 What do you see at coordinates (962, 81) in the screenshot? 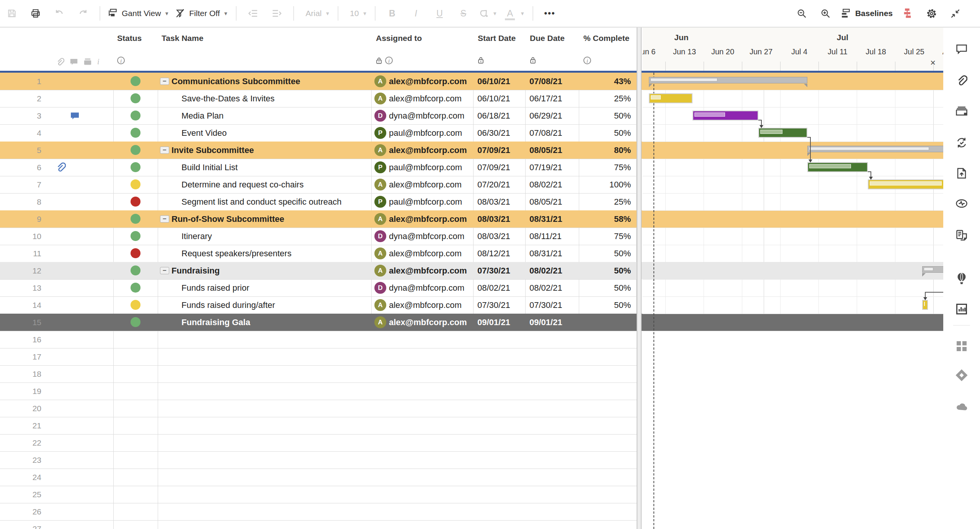
I see `sidebar-attachments-button` at bounding box center [962, 81].